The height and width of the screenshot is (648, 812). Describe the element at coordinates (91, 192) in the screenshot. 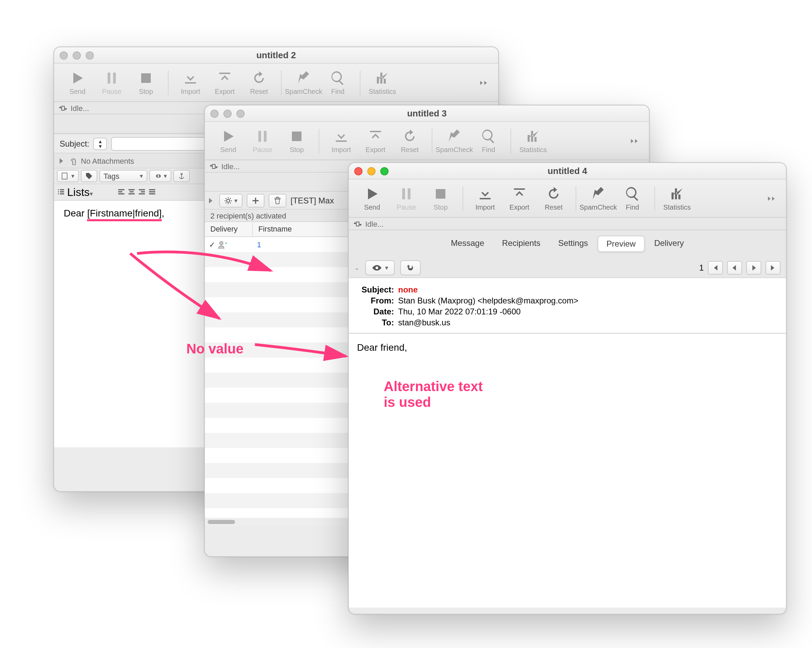

I see `lists-menu: Lists▾` at that location.